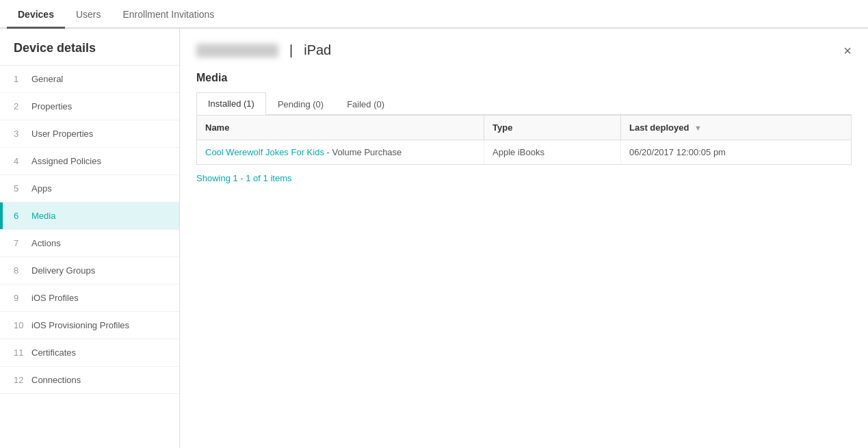  I want to click on sidebar-item-ios-profiles: 9 iOS Profiles, so click(90, 298).